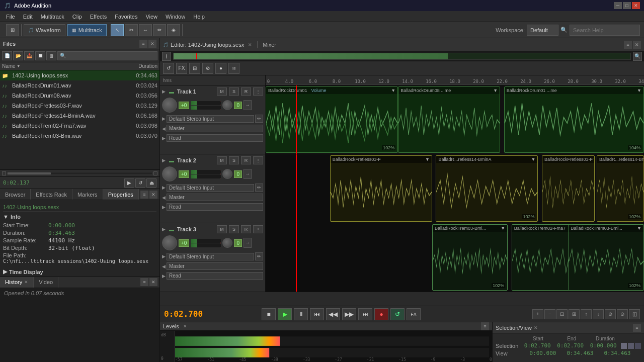  Describe the element at coordinates (13, 30) in the screenshot. I see `toolbar-grid-btn: ⊞` at that location.